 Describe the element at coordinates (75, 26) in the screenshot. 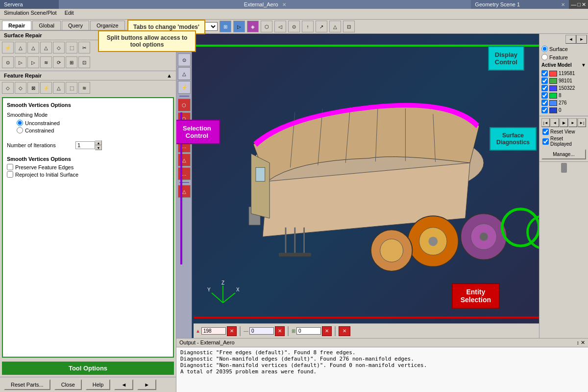

I see `tab-query: Query` at that location.